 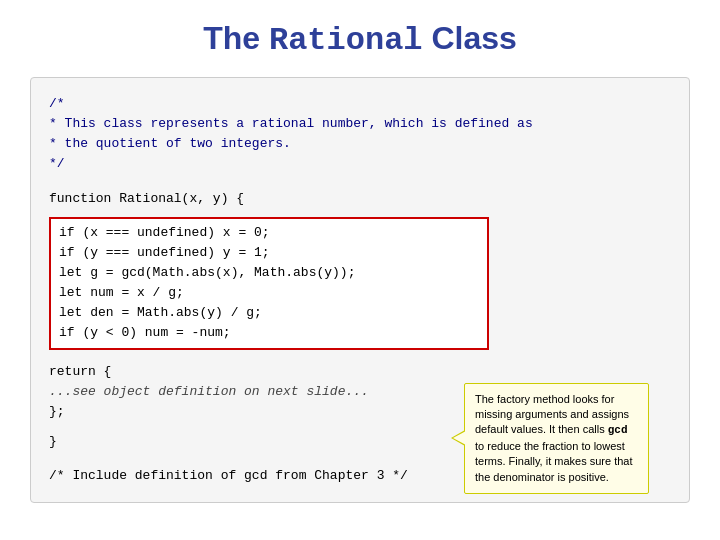 I want to click on title-monospace: Rational, so click(x=346, y=40).